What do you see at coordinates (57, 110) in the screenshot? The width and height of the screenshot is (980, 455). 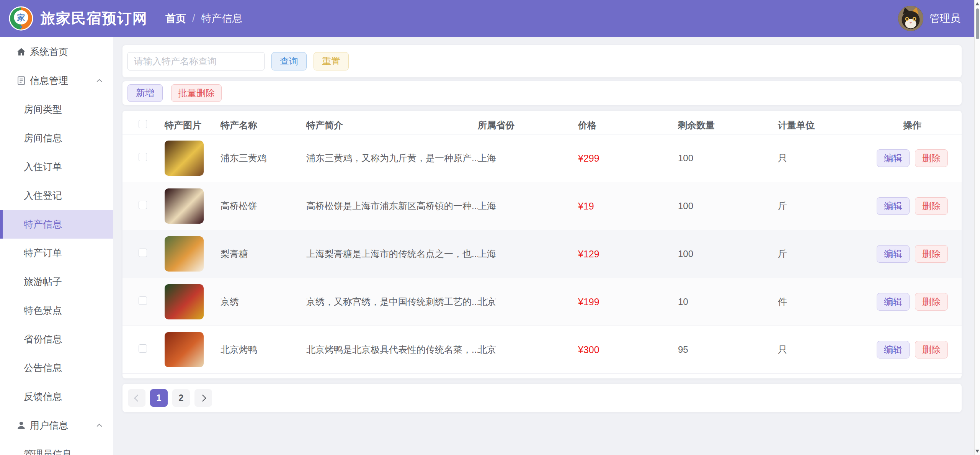 I see `sidebar-item-room-type: 房间类型` at bounding box center [57, 110].